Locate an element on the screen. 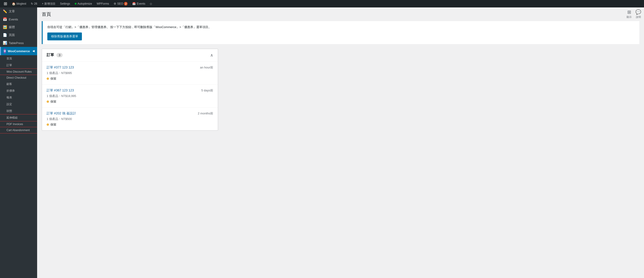 The width and height of the screenshot is (644, 278). sidebar-item-woo-discount-rules: Woo Discount Rules is located at coordinates (18, 72).